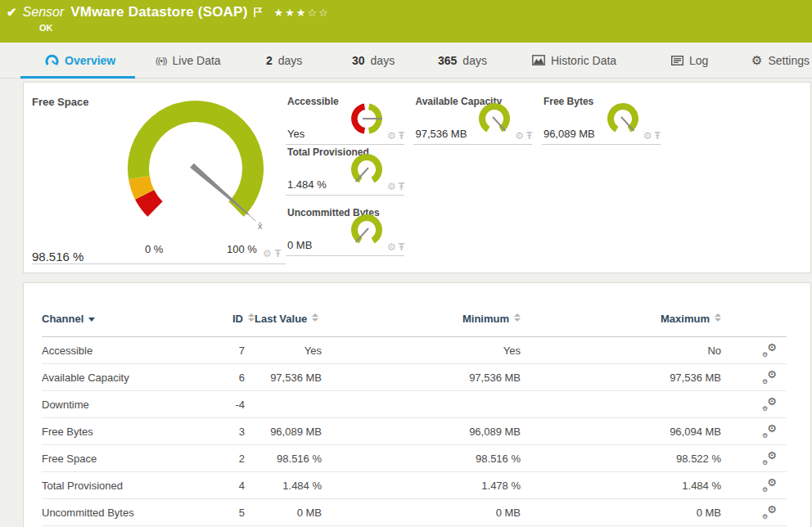  I want to click on cell-channel-name: Downtime, so click(136, 404).